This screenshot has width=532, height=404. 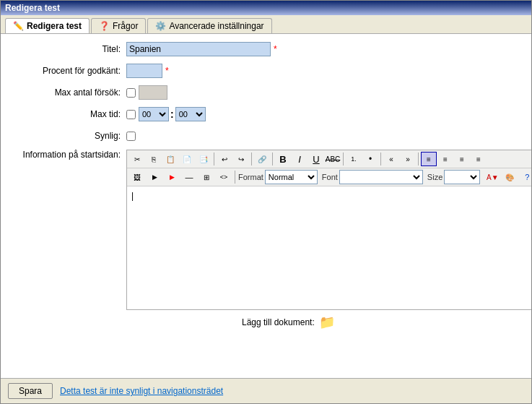 What do you see at coordinates (144, 71) in the screenshot?
I see `procent-input` at bounding box center [144, 71].